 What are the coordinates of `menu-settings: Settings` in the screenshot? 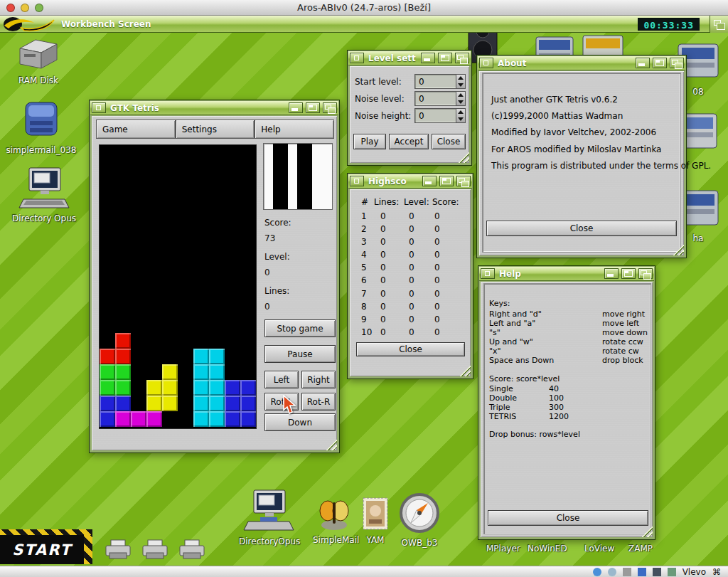 It's located at (215, 129).